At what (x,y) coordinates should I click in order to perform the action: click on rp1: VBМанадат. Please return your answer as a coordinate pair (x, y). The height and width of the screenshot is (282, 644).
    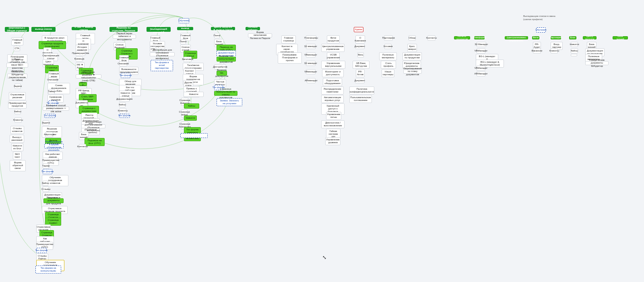
    Looking at the image, I should click on (481, 51).